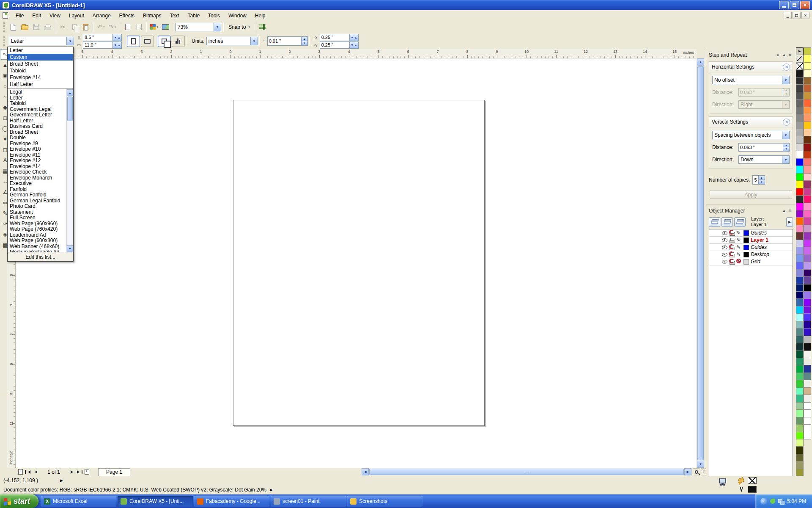  Describe the element at coordinates (36, 27) in the screenshot. I see `save-icon` at that location.